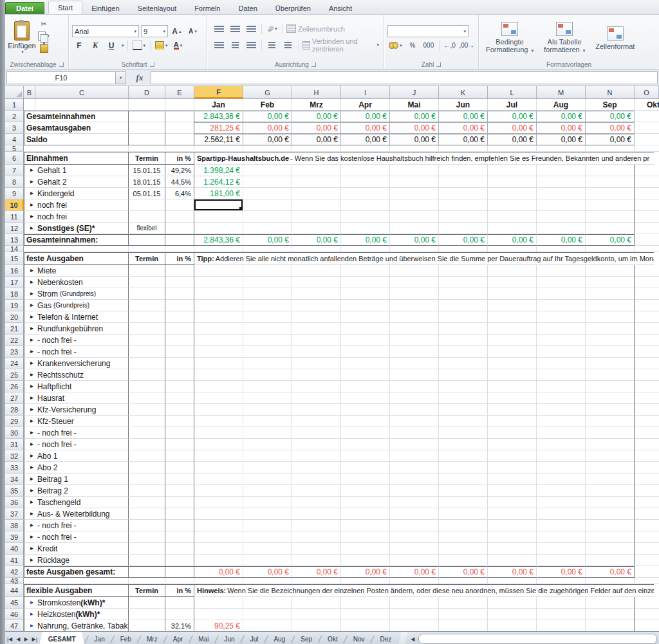 The image size is (659, 644). What do you see at coordinates (414, 526) in the screenshot?
I see `cell-J38` at bounding box center [414, 526].